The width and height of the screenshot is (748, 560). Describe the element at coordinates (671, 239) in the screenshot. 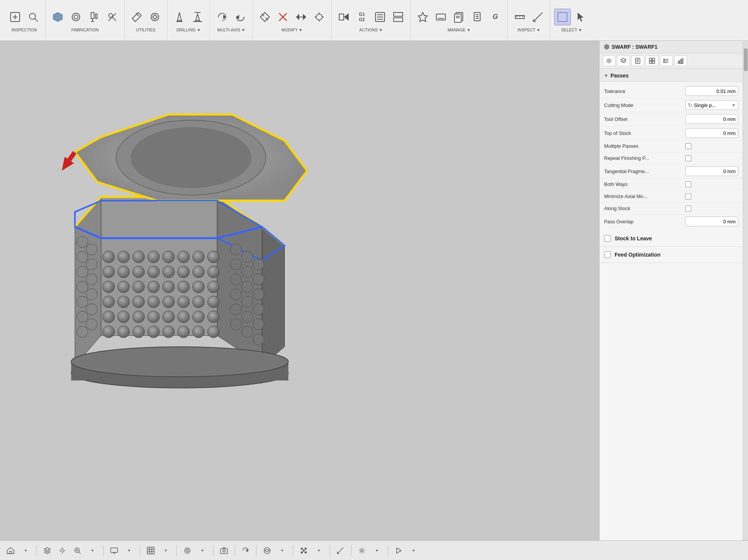

I see `stock-to-leave-section: Stock to Leave` at that location.